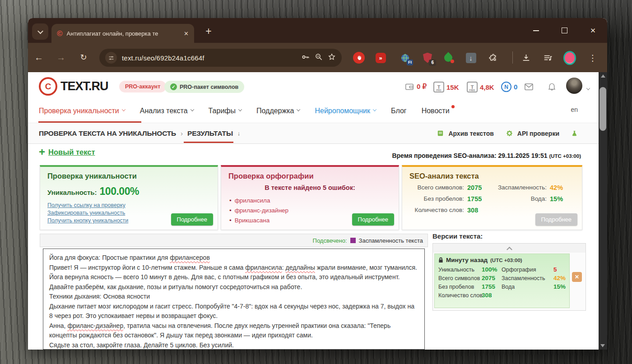  Describe the element at coordinates (310, 201) in the screenshot. I see `spelling-error-item: •фрилансила` at that location.